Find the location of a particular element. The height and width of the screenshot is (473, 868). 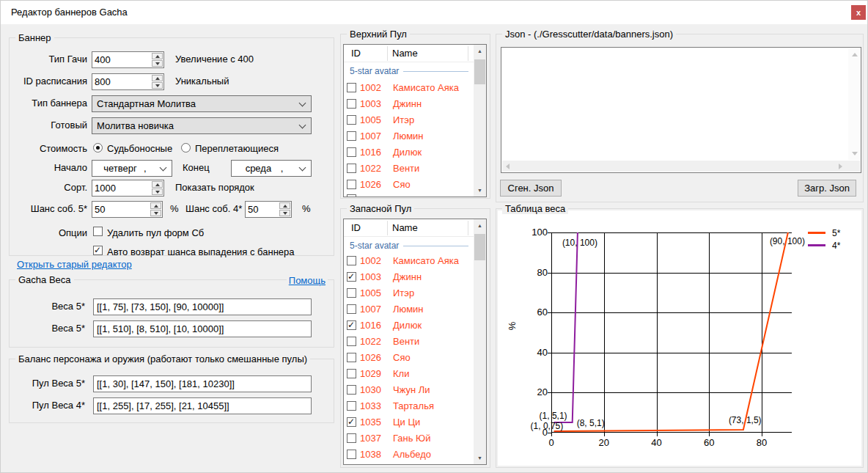

generate-json-button: Сген. Json is located at coordinates (531, 188).